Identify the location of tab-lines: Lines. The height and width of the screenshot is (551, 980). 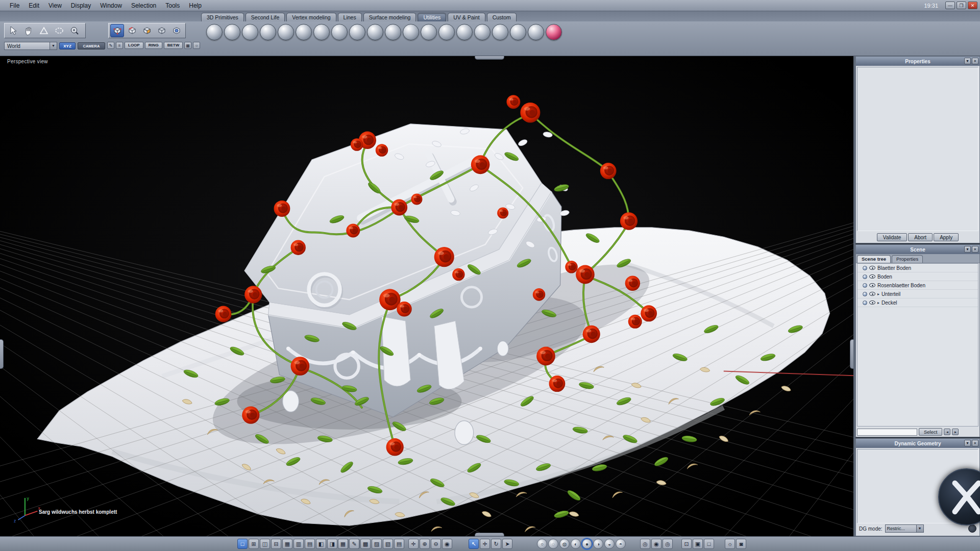
(350, 17).